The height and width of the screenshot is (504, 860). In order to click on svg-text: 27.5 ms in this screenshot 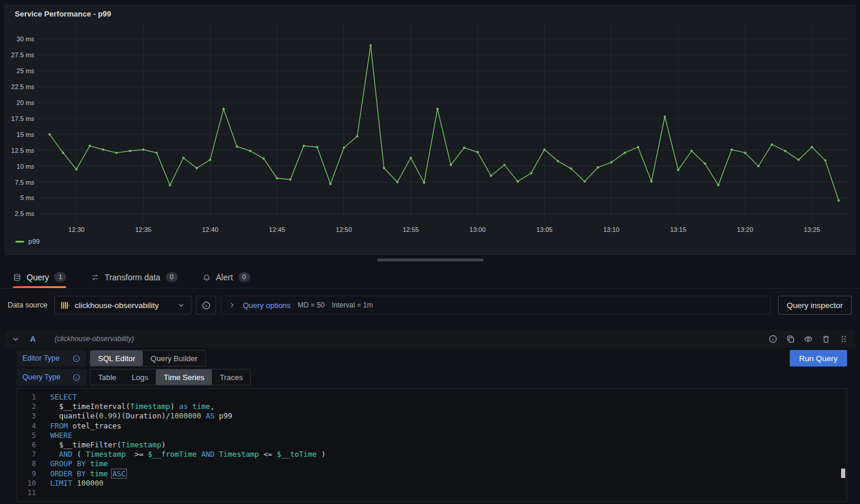, I will do `click(23, 55)`.